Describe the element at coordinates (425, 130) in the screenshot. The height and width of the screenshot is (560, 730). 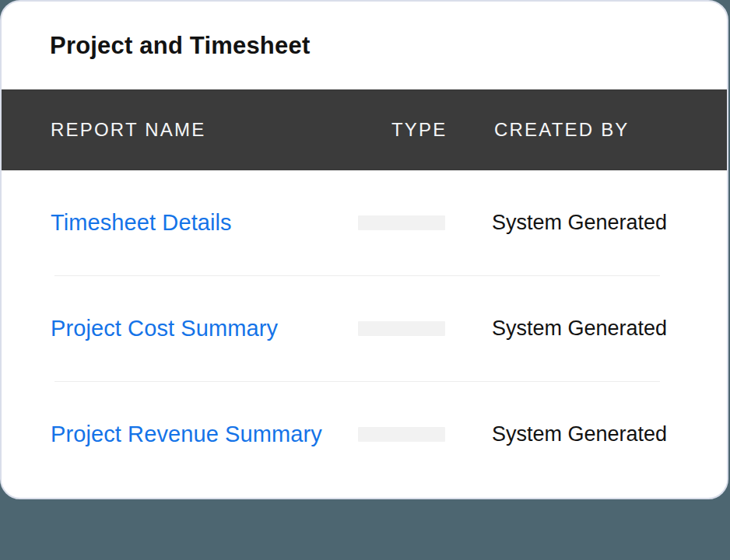
I see `column-header-type: TYPE` at that location.